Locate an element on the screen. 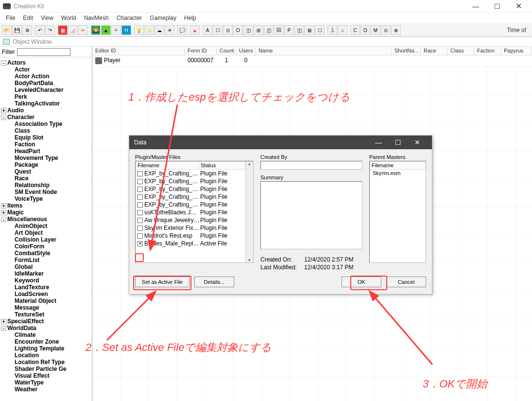  tree-node: TalkingActivator is located at coordinates (46, 104).